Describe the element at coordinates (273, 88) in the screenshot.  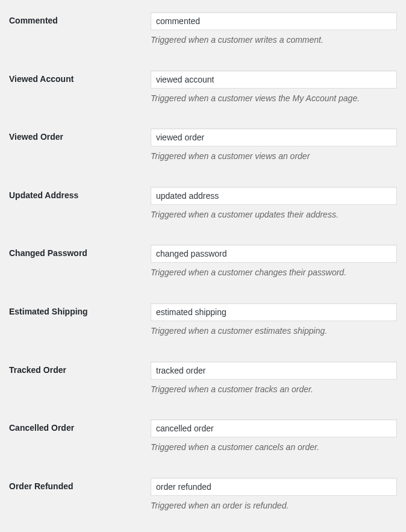
I see `input-col: Triggered when a customer views the My A…` at that location.